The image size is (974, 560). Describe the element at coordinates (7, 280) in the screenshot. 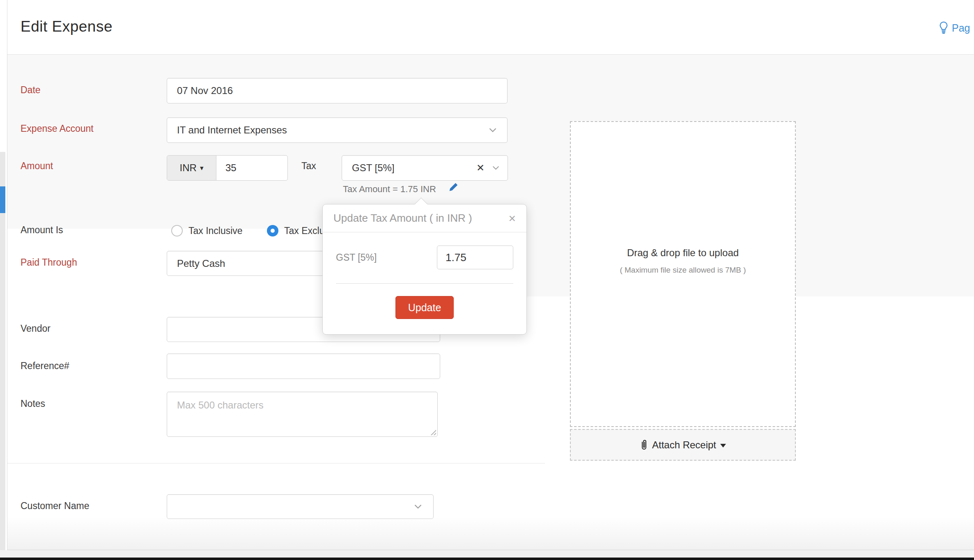

I see `left-rail-divider` at that location.